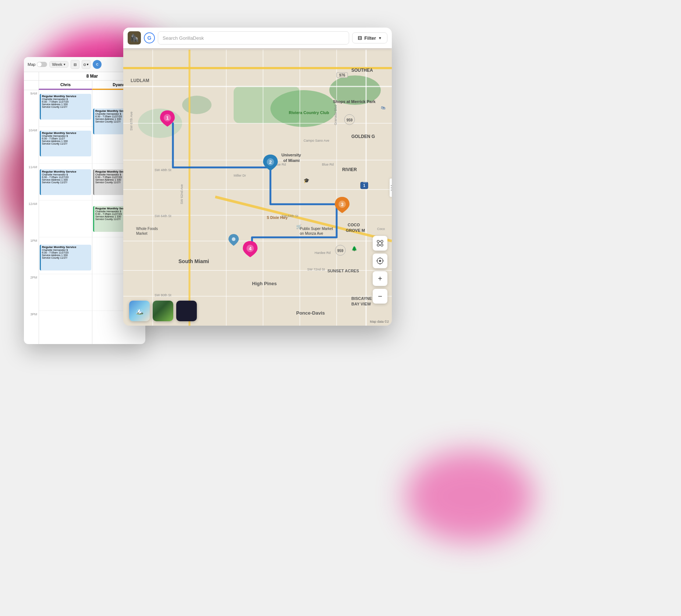  I want to click on filter-button: ⊟ Filter ▼, so click(370, 38).